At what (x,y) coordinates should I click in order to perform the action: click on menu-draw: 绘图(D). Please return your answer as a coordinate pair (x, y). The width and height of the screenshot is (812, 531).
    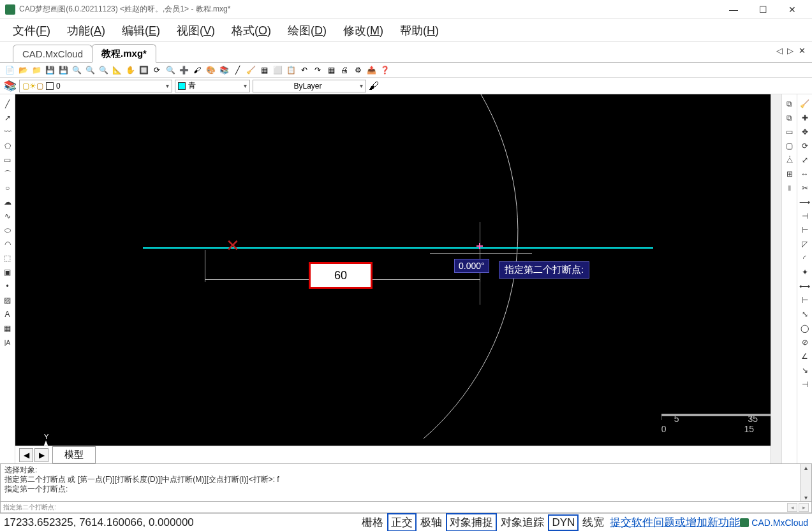
    Looking at the image, I should click on (307, 31).